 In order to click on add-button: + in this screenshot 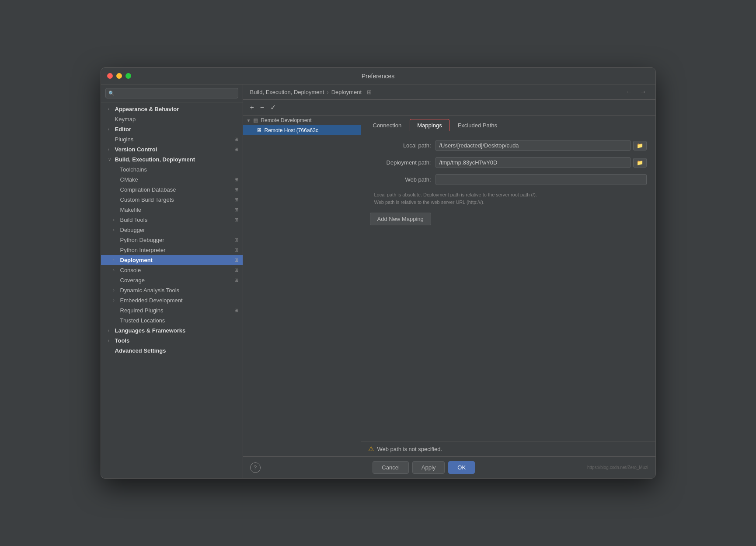, I will do `click(252, 108)`.